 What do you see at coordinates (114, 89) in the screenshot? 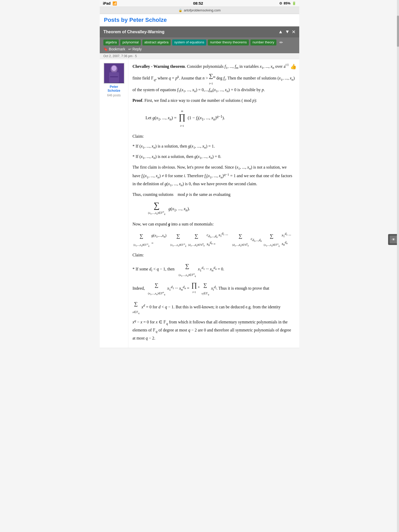
I see `author-name: Peter Scholze` at bounding box center [114, 89].